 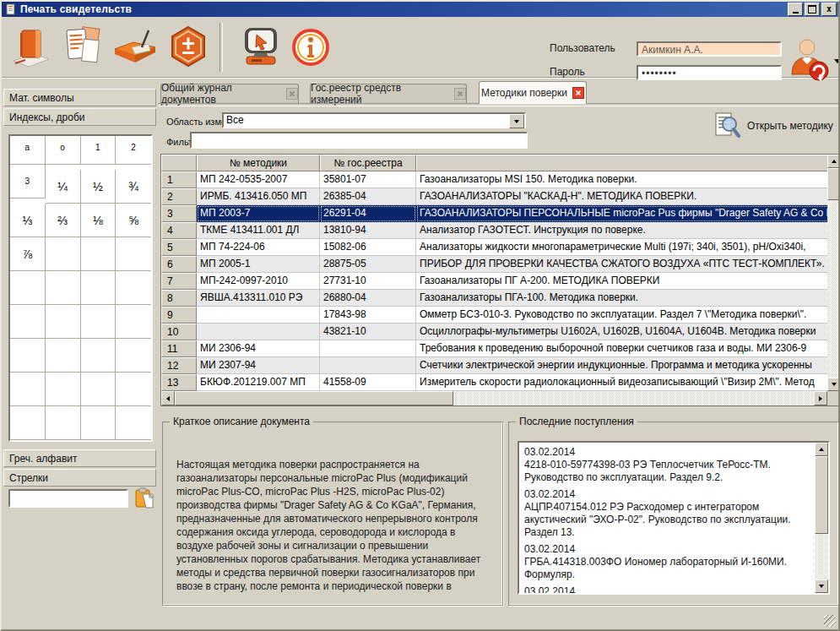 I want to click on registry-number-cell: 26880-04, so click(x=368, y=298).